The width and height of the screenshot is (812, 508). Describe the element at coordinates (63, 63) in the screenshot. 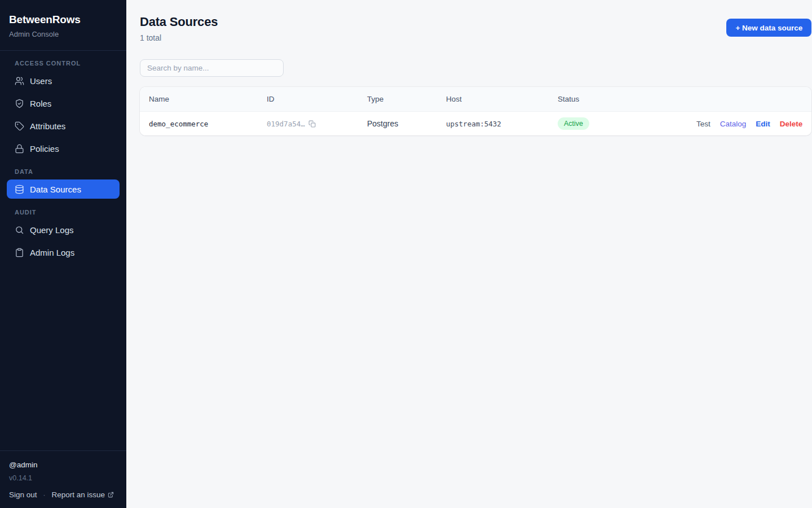

I see `nav-section-label: ACCESS CONTROL` at that location.